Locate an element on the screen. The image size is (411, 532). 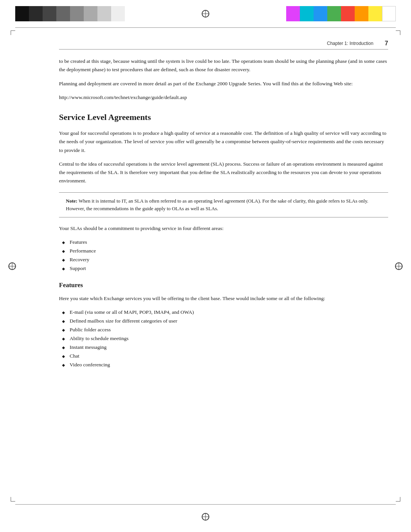
note-content: When it is internal to IT, an SLA is oft… is located at coordinates (217, 205).